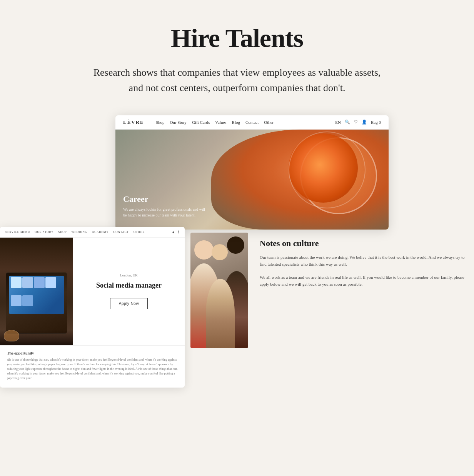  What do you see at coordinates (134, 122) in the screenshot?
I see `mockup-logo: LÈVRE` at bounding box center [134, 122].